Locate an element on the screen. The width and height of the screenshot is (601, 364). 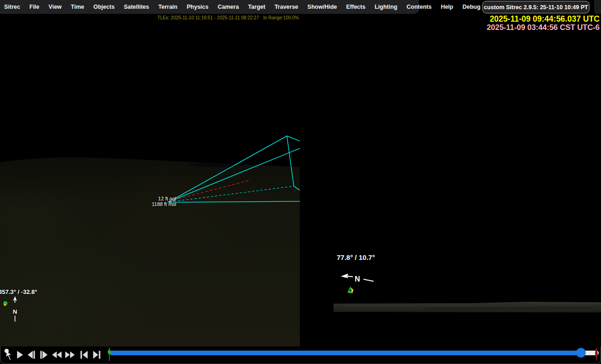
menu-strip: Sitrec File View Time Objects Satellites… is located at coordinates (209, 7).